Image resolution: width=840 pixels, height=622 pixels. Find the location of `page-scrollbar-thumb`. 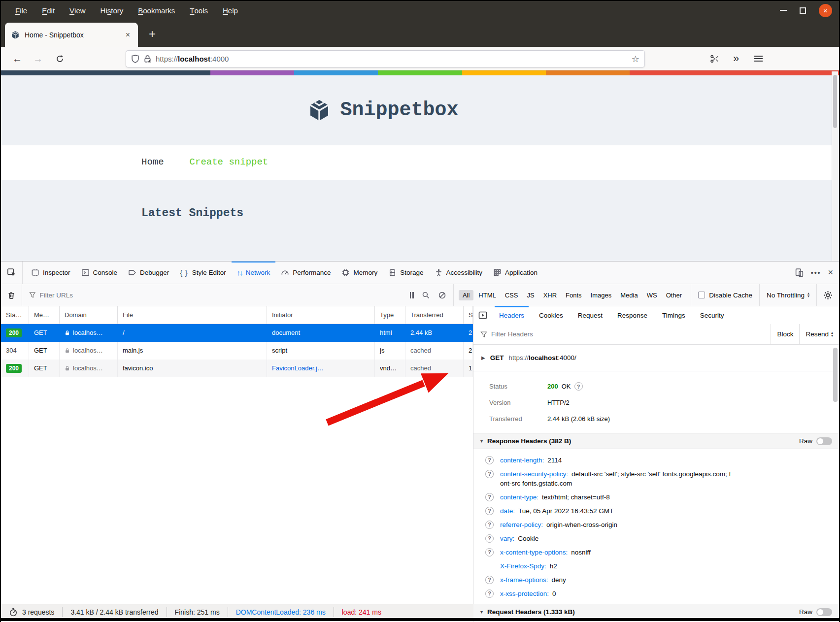

page-scrollbar-thumb is located at coordinates (835, 101).